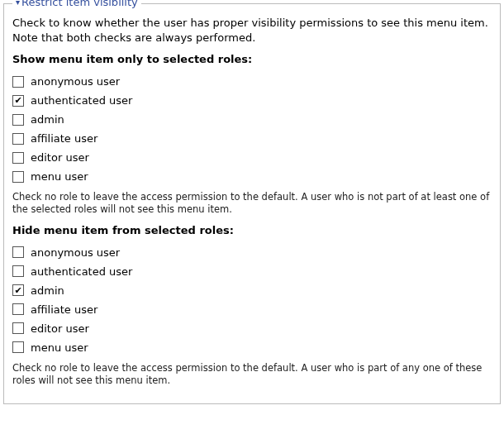 This screenshot has width=504, height=434. I want to click on show-roles-help: Check no role to leave the access permis…, so click(252, 203).